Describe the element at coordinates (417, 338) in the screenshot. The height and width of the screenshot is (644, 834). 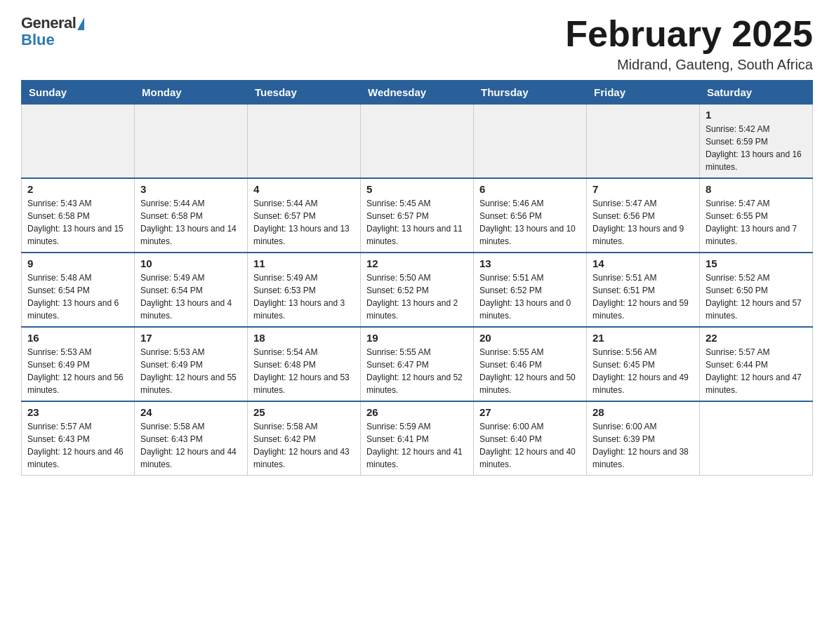
I see `day-number: 19` at that location.